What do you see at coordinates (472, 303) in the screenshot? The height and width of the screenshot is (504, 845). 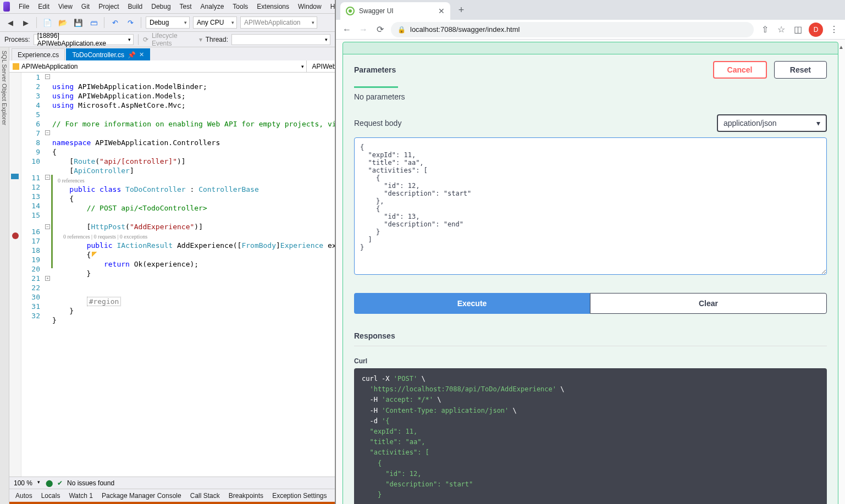 I see `execute-button: Execute` at bounding box center [472, 303].